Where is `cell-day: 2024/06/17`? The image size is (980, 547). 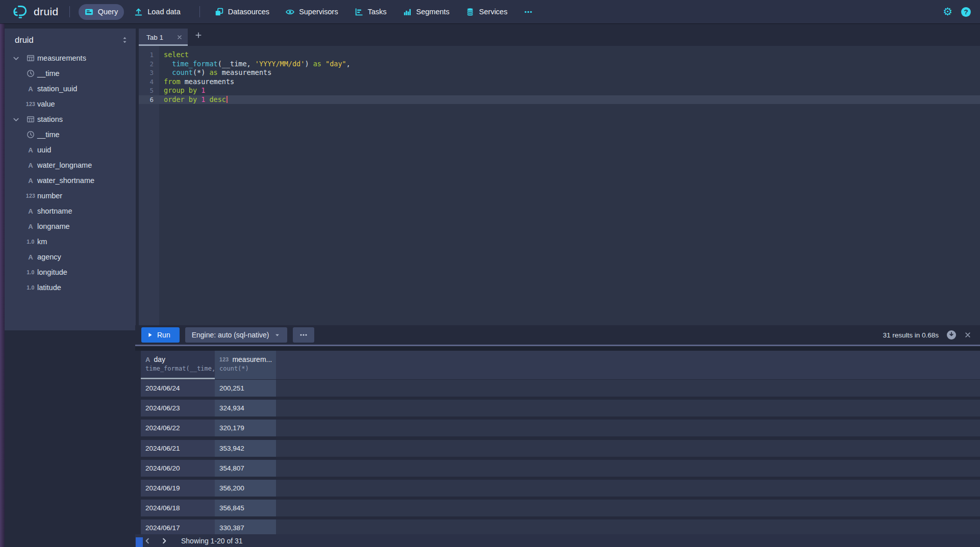 cell-day: 2024/06/17 is located at coordinates (178, 527).